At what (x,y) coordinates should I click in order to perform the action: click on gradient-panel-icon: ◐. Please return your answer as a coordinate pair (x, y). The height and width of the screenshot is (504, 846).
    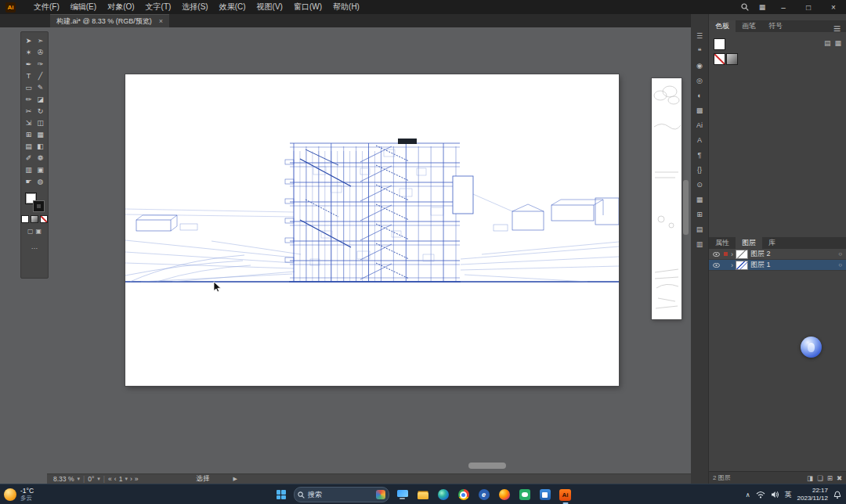
    Looking at the image, I should click on (700, 95).